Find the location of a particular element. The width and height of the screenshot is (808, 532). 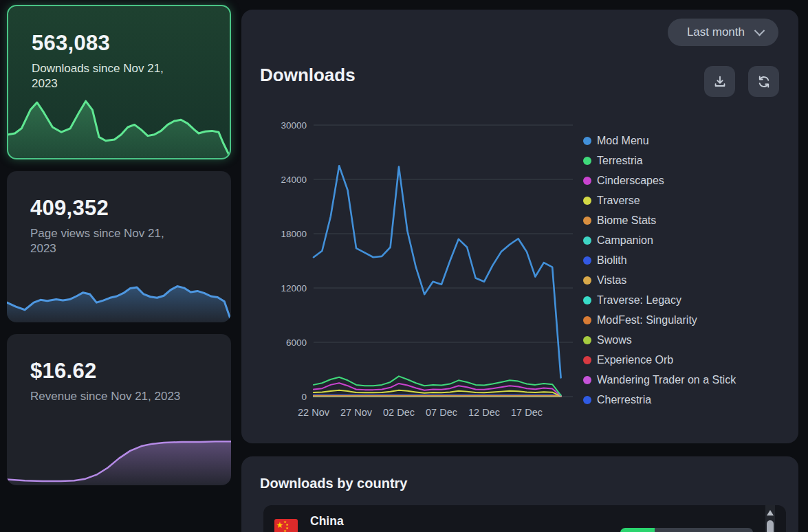

revenue-total-label: Revenue since Nov 21, 2023 is located at coordinates (110, 397).